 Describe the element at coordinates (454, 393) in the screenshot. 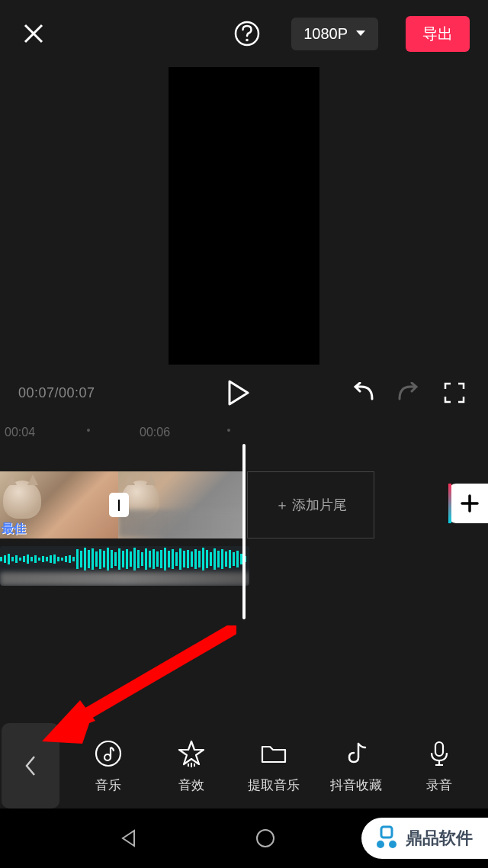

I see `fullscreen-button` at that location.